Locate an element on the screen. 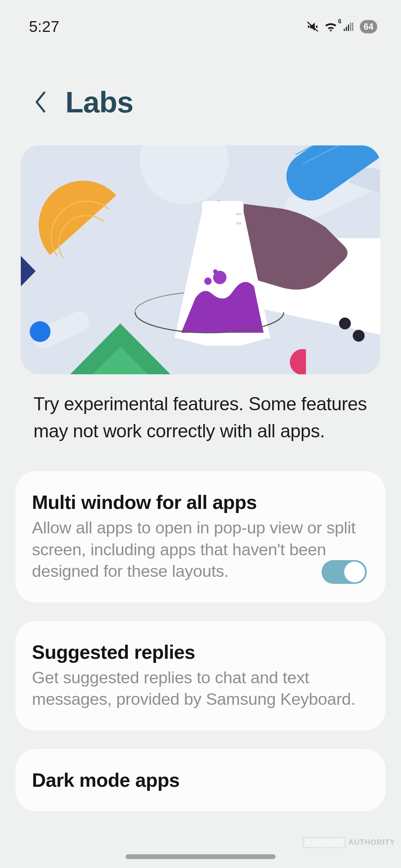 This screenshot has width=401, height=868. setting-dark-mode-apps: Dark mode apps is located at coordinates (200, 780).